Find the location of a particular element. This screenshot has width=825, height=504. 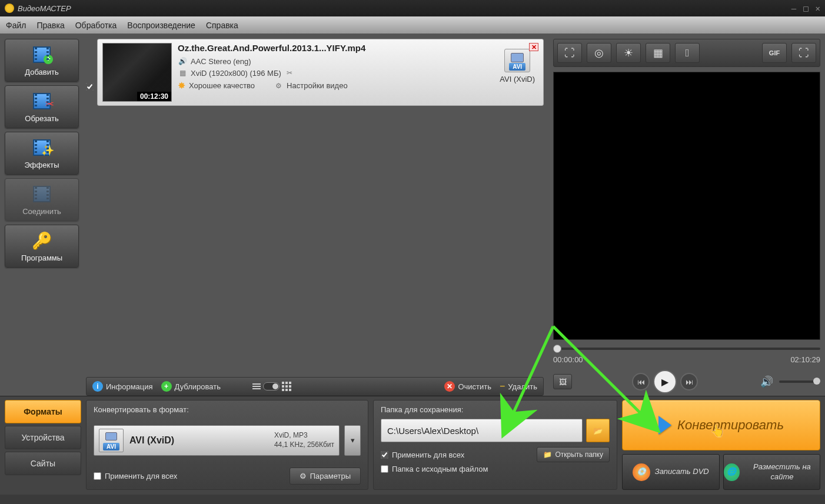

format-dropdown-arrow: ▾ is located at coordinates (352, 440).